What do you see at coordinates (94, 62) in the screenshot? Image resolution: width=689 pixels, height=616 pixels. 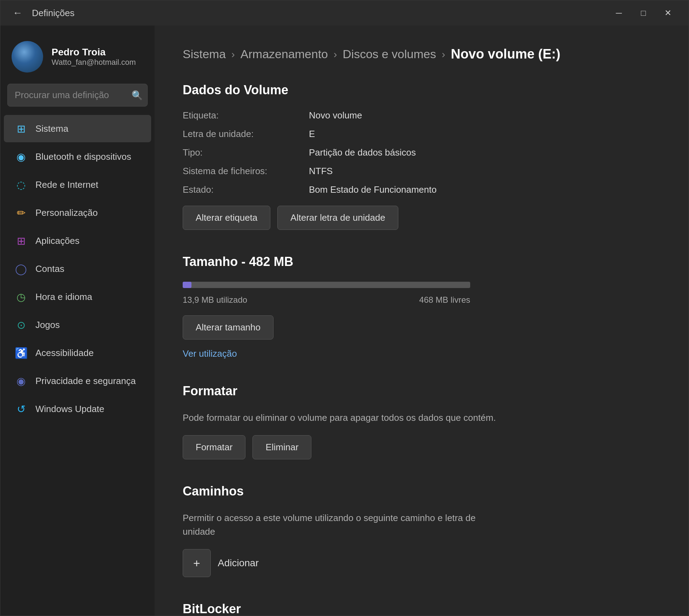 I see `profile-email: Watto_fan@hotmail.com` at bounding box center [94, 62].